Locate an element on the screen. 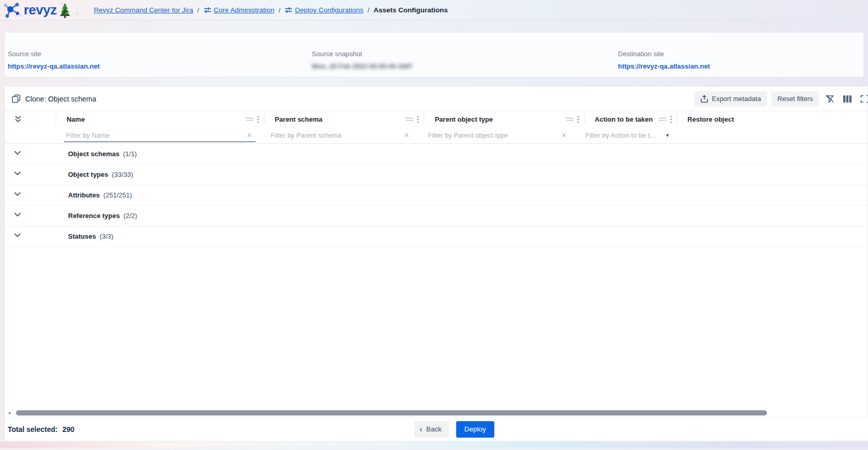 This screenshot has height=450, width=868. double-chevron-down-icon is located at coordinates (18, 119).